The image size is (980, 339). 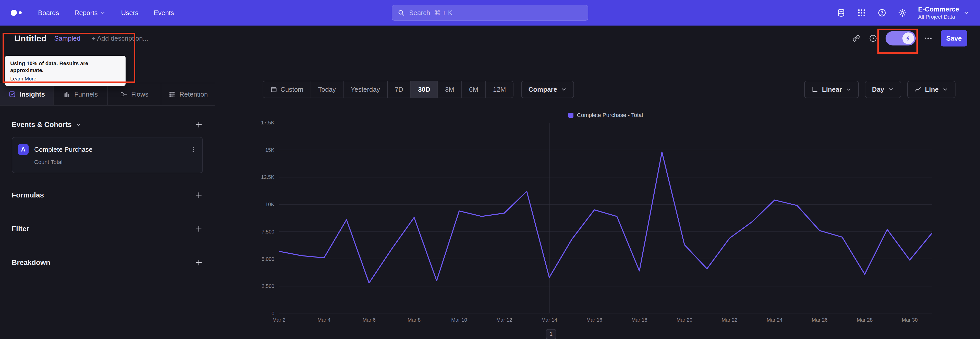 I want to click on help-icon, so click(x=882, y=13).